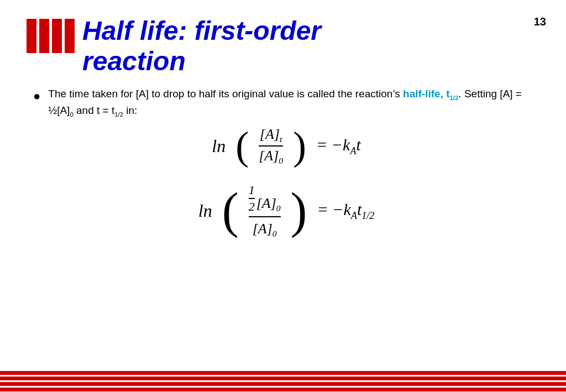 The image size is (566, 392). What do you see at coordinates (219, 146) in the screenshot?
I see `eq1-ln: ln` at bounding box center [219, 146].